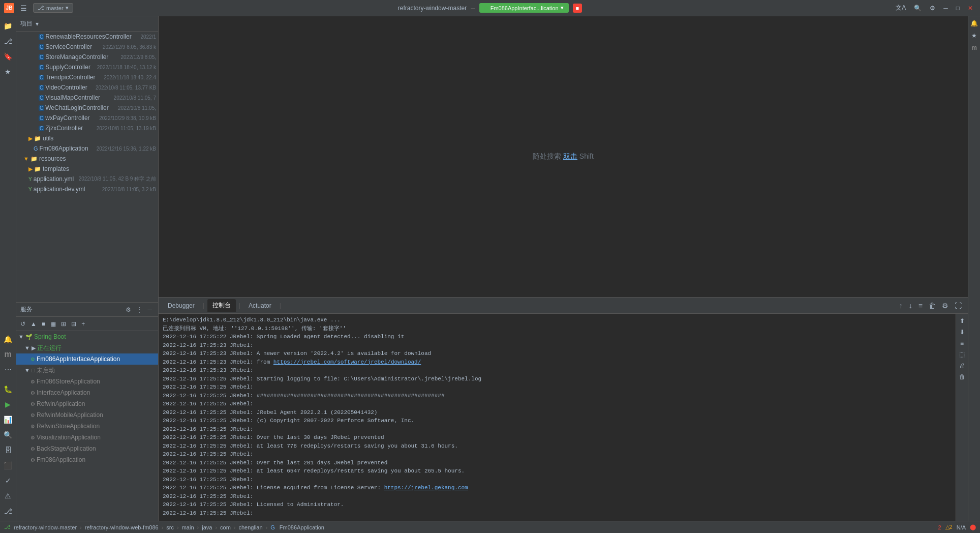 This screenshot has height=533, width=980. What do you see at coordinates (87, 437) in the screenshot?
I see `svc-item-visualization: ⚙ VisualizationApplication` at bounding box center [87, 437].